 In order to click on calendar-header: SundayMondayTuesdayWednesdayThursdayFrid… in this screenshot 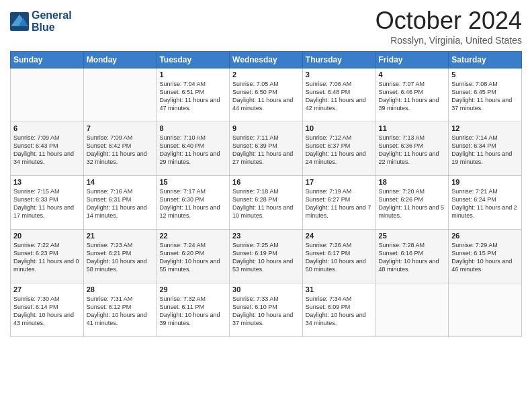, I will do `click(266, 60)`.